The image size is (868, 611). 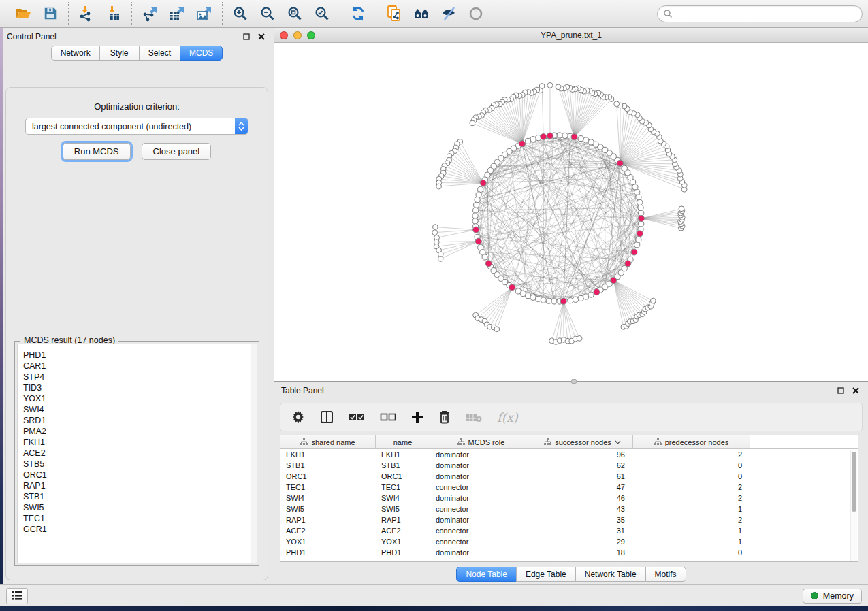 What do you see at coordinates (445, 417) in the screenshot?
I see `delete-column-button` at bounding box center [445, 417].